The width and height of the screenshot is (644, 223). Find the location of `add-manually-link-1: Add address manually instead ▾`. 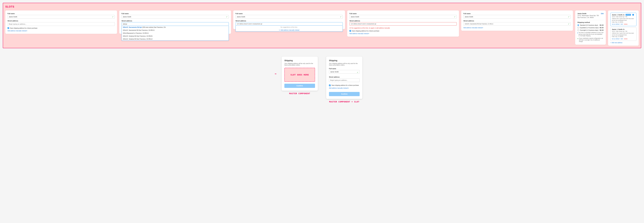

add-manually-link-1: Add address manually instead ▾ is located at coordinates (61, 31).